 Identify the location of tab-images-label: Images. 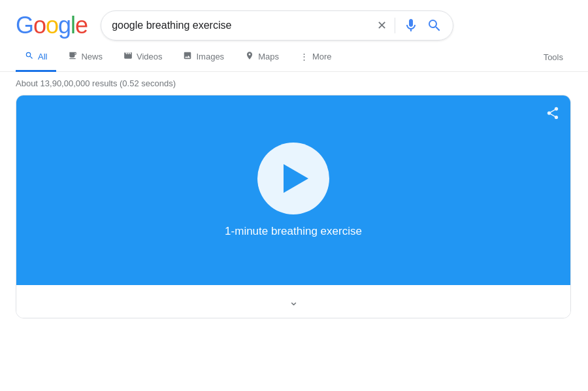
(210, 56).